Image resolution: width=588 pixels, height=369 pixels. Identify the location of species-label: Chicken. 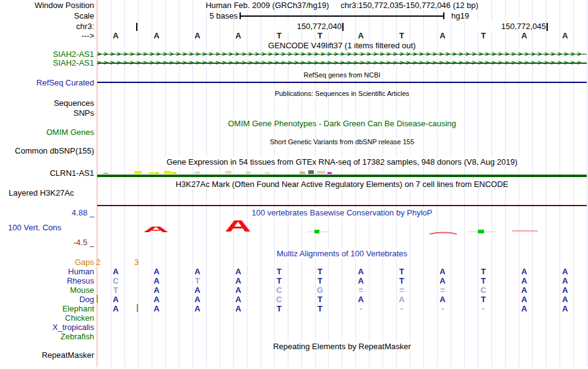
(47, 318).